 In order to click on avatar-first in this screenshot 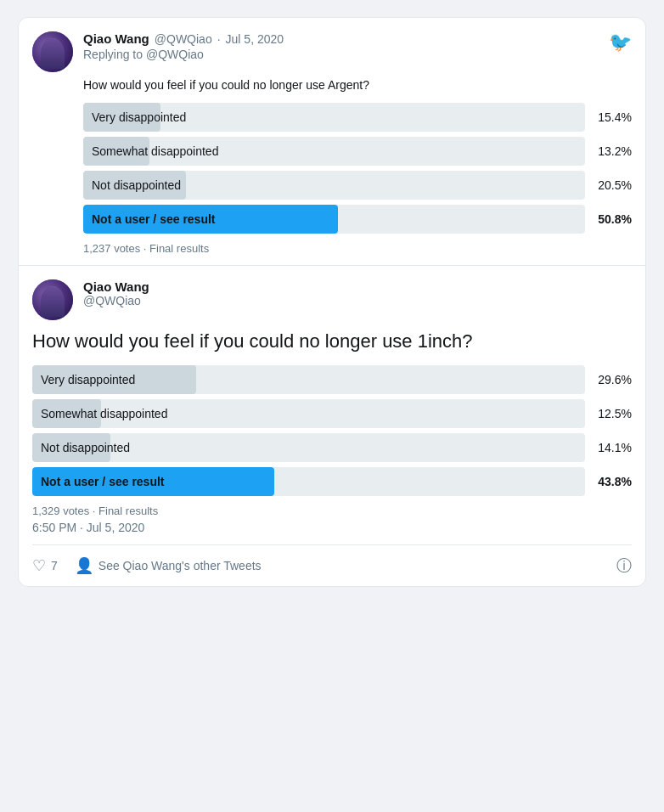, I will do `click(53, 52)`.